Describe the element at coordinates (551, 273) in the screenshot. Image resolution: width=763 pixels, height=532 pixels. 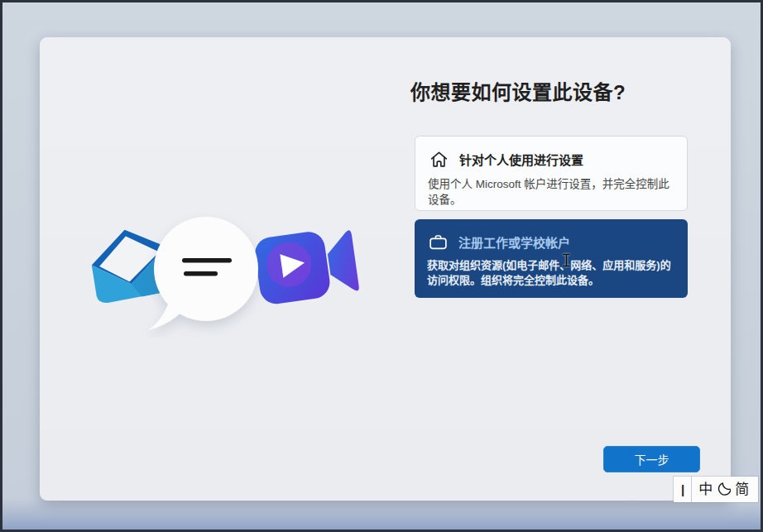
I see `option-description: 获取对组织资源(如电子邮件、网络、应用和服务)的访问权限。组织将完全控制此设备。` at that location.